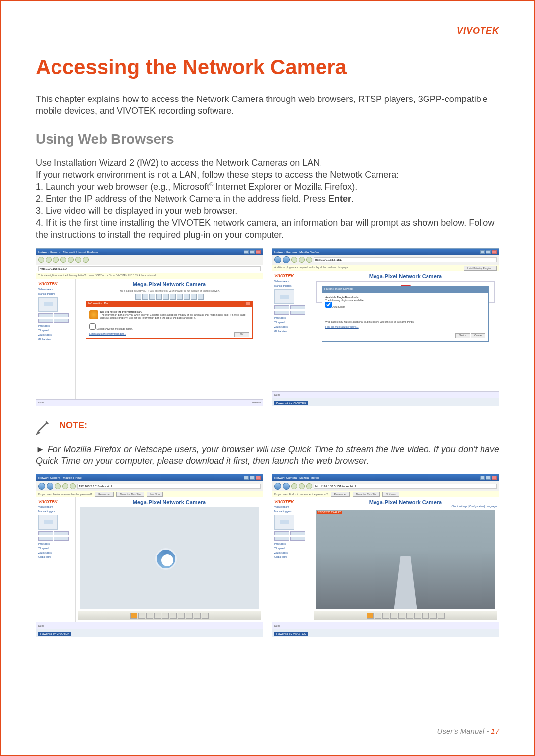 The height and width of the screenshot is (756, 535). Describe the element at coordinates (478, 336) in the screenshot. I see `cancel-button: Cancel` at that location.